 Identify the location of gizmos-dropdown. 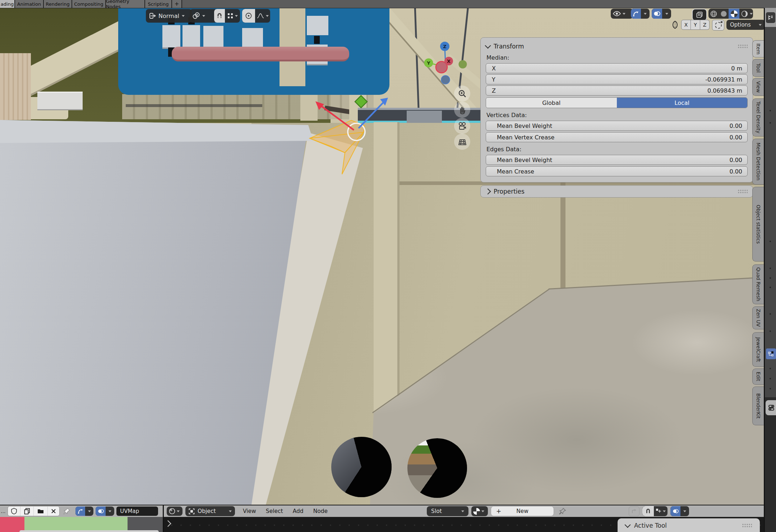
(645, 14).